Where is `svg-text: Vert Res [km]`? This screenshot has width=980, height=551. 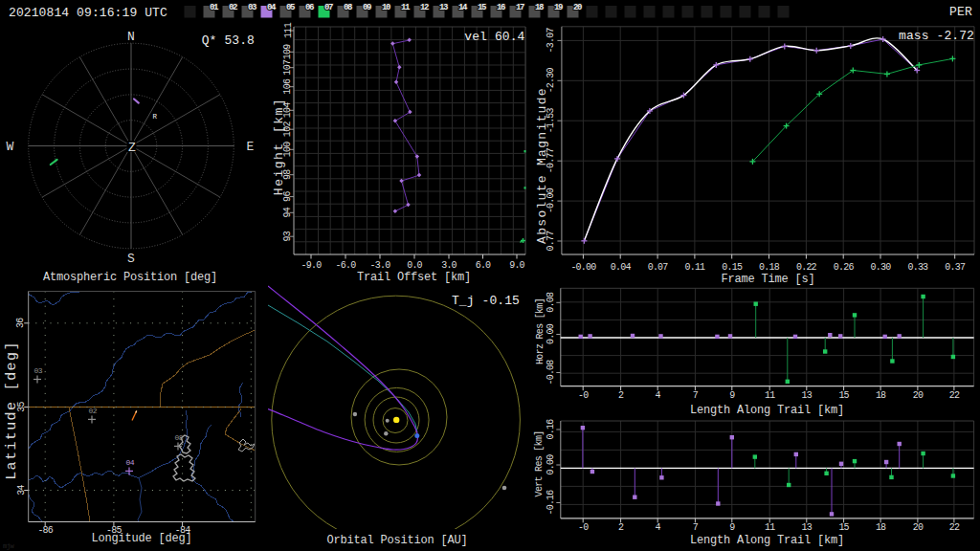 svg-text: Vert Res [km] is located at coordinates (540, 463).